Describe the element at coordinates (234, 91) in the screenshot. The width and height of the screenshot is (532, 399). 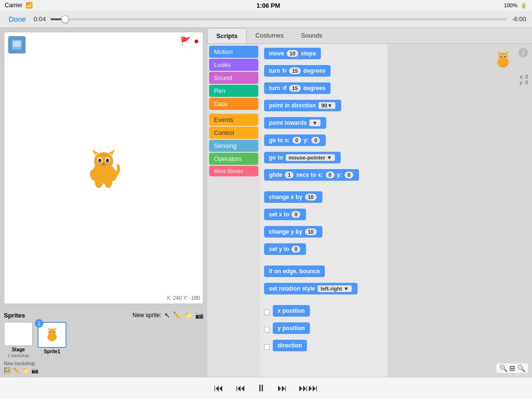
I see `category-pen: Pen` at that location.